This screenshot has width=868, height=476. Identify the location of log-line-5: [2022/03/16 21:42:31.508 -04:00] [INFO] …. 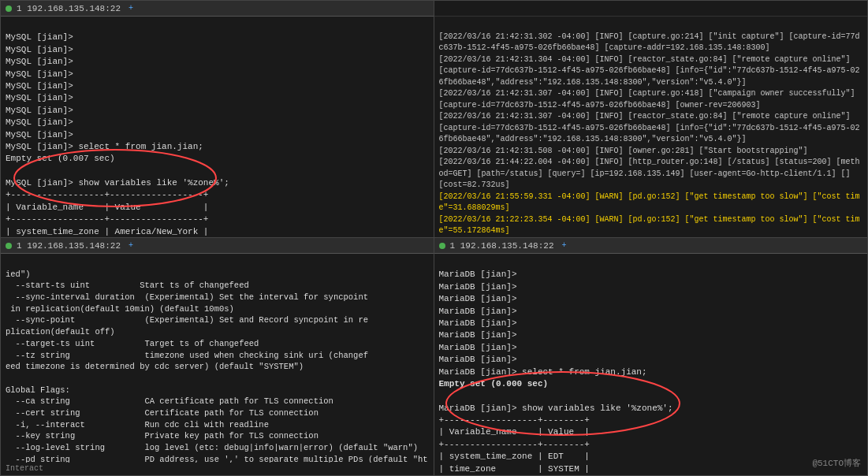
(624, 151).